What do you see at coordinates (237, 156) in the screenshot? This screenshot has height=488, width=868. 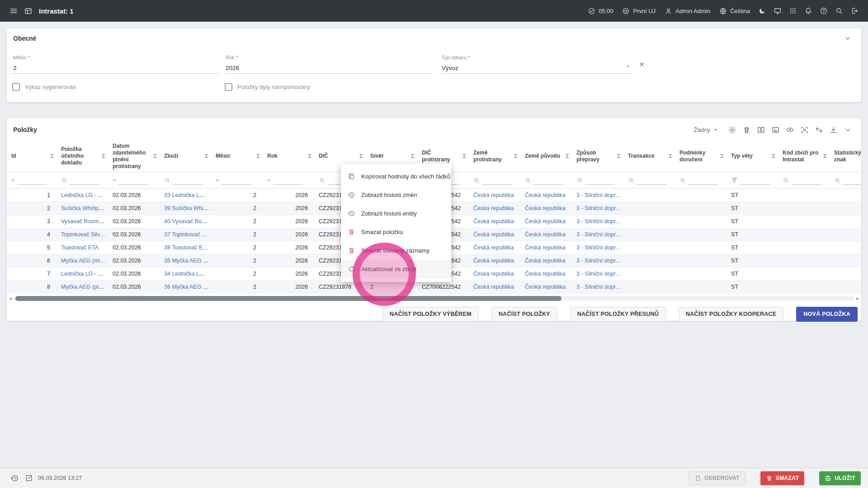 I see `column-header-month: MěsícΣ` at bounding box center [237, 156].